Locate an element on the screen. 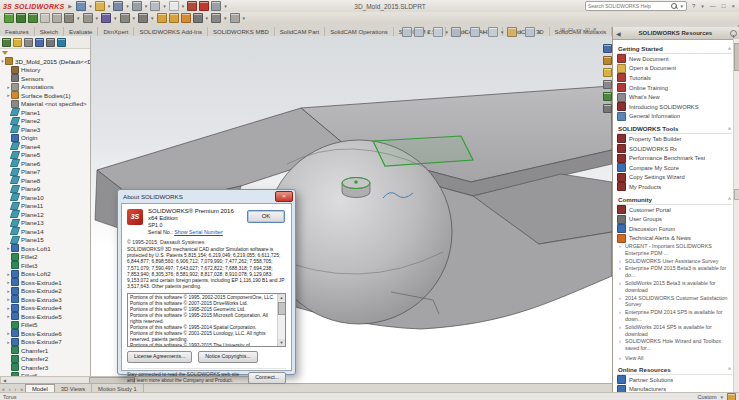  news-item: ›Enterprise PDM 2015 Beta3 is available … is located at coordinates (676, 272).